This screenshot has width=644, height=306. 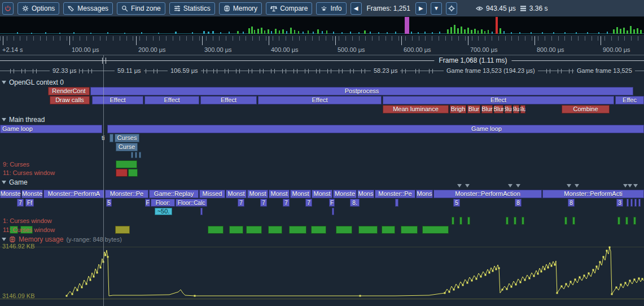 What do you see at coordinates (452, 8) in the screenshot?
I see `focus-frame-button` at bounding box center [452, 8].